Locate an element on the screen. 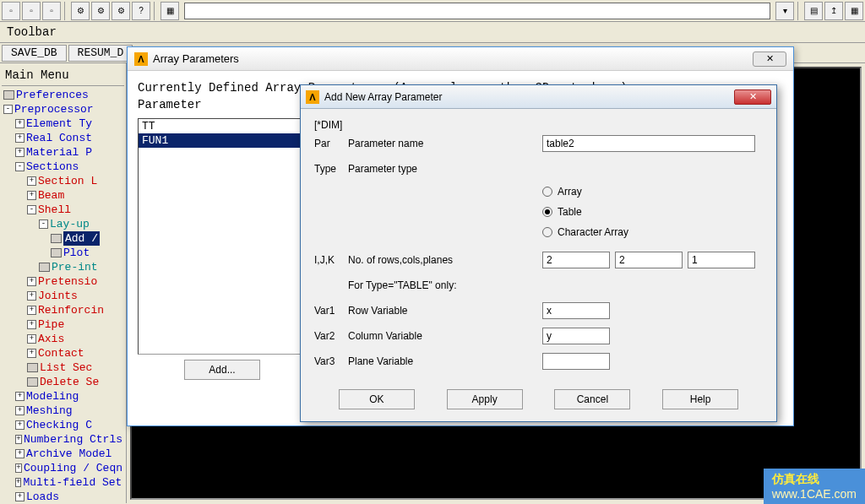 Image resolution: width=865 pixels, height=504 pixels. tree-multifield: +Multi-field Set Up is located at coordinates (63, 483).